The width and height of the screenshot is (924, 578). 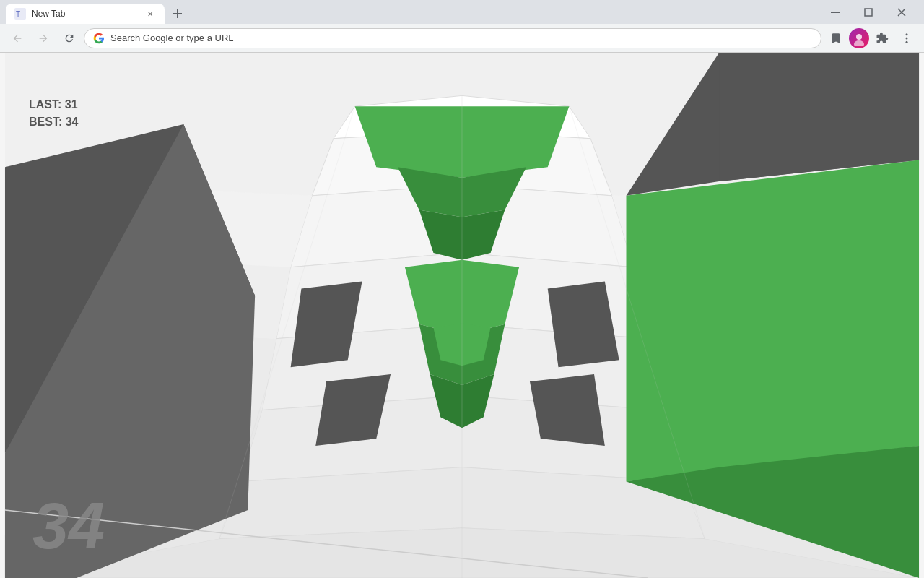 I want to click on reload-button, so click(x=69, y=38).